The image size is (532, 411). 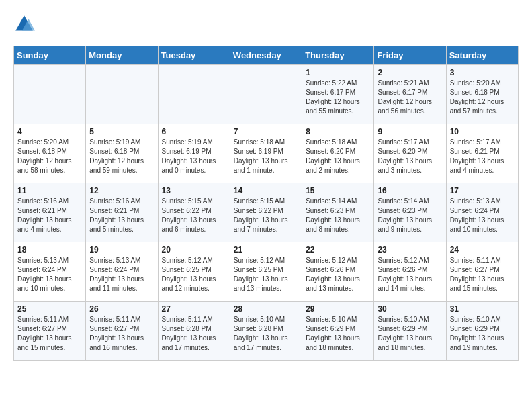 I want to click on day-header-wednesday: Wednesday, so click(x=266, y=56).